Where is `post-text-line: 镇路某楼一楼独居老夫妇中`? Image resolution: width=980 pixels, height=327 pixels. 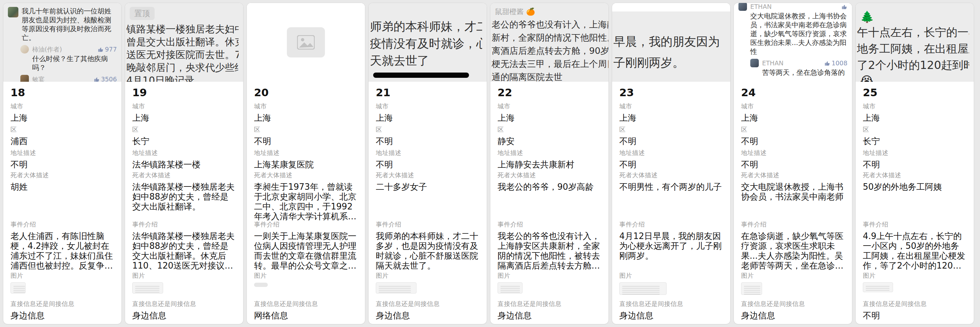 post-text-line: 镇路某楼一楼独居老夫妇中 is located at coordinates (183, 29).